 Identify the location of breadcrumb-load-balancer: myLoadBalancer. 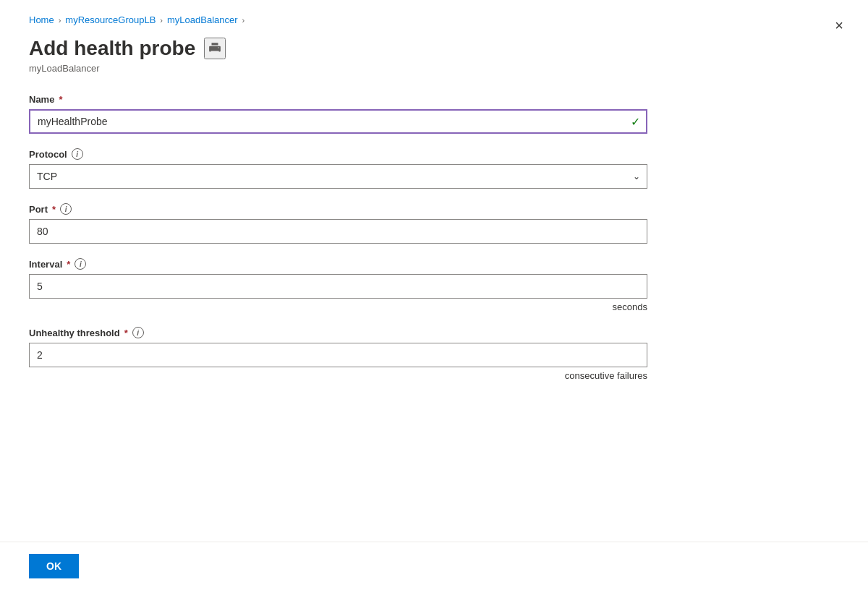
(203, 20).